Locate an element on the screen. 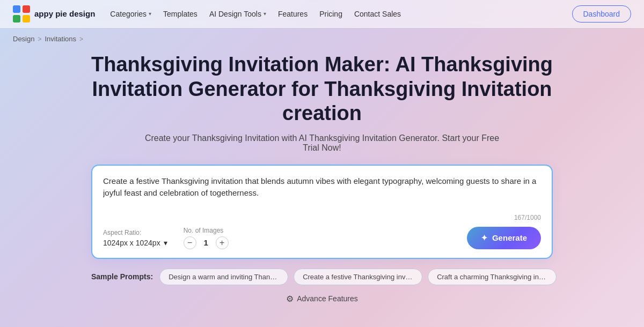 The height and width of the screenshot is (327, 644). breadcrumb-sep-2: > is located at coordinates (82, 39).